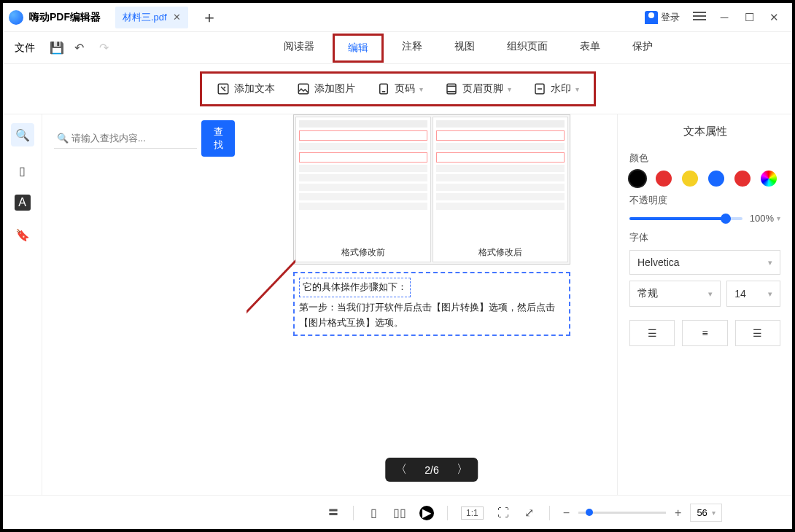 The width and height of the screenshot is (795, 532). Describe the element at coordinates (427, 513) in the screenshot. I see `play-icon: ▶` at that location.